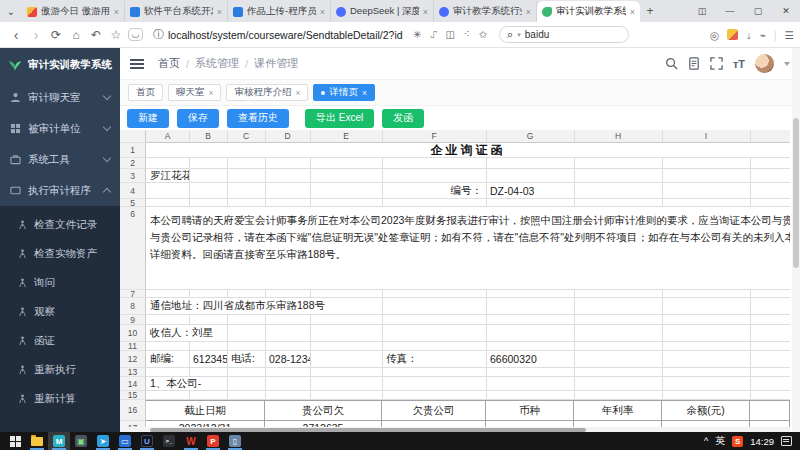 Image resolution: width=800 pixels, height=450 pixels. Describe the element at coordinates (455, 164) in the screenshot. I see `sheet-row-2: 2` at that location.